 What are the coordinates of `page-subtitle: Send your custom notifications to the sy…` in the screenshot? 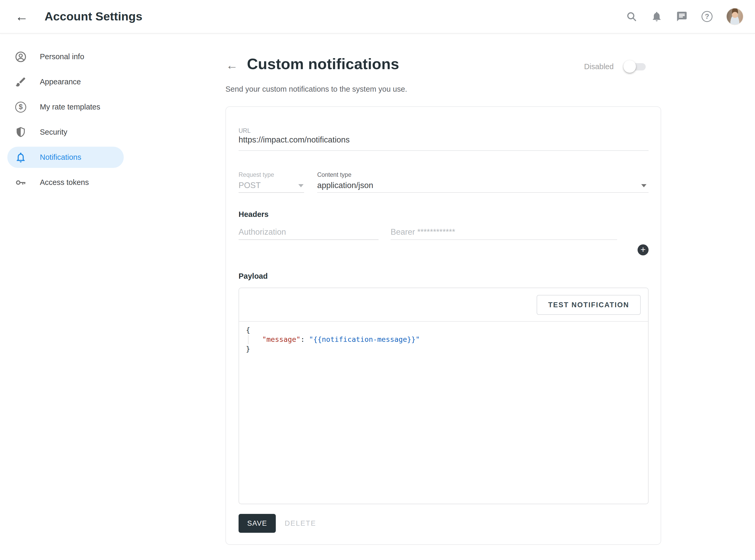 It's located at (316, 89).